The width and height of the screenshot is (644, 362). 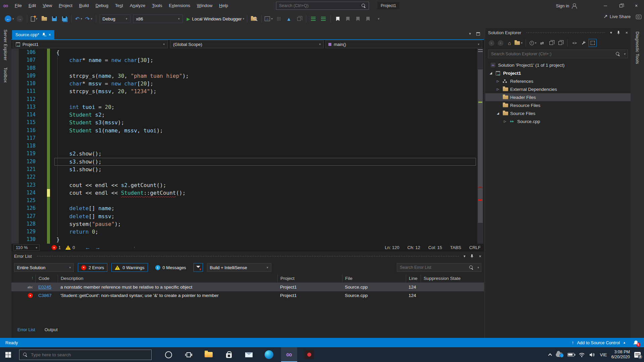 I want to click on mail-icon, so click(x=249, y=355).